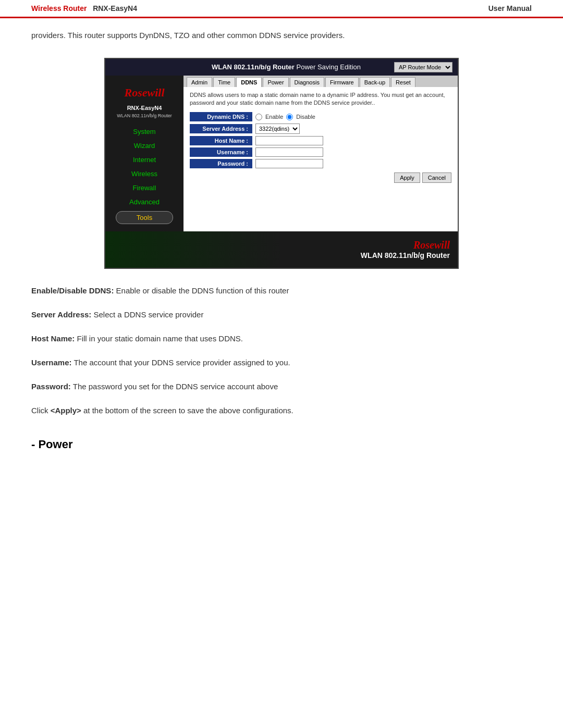 The width and height of the screenshot is (563, 728). What do you see at coordinates (321, 117) in the screenshot?
I see `form-row-dynamic-dns: Dynamic DNS : Enable Disable` at bounding box center [321, 117].